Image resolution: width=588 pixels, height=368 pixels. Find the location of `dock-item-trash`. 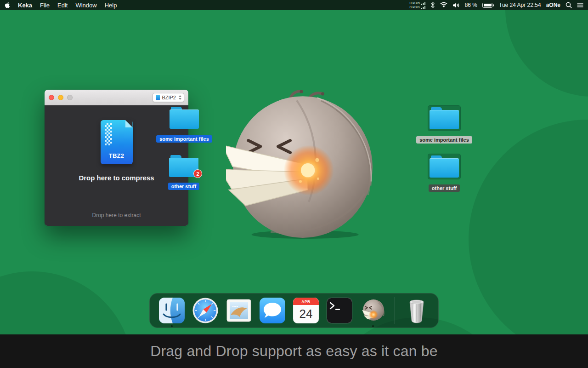

dock-item-trash is located at coordinates (417, 310).